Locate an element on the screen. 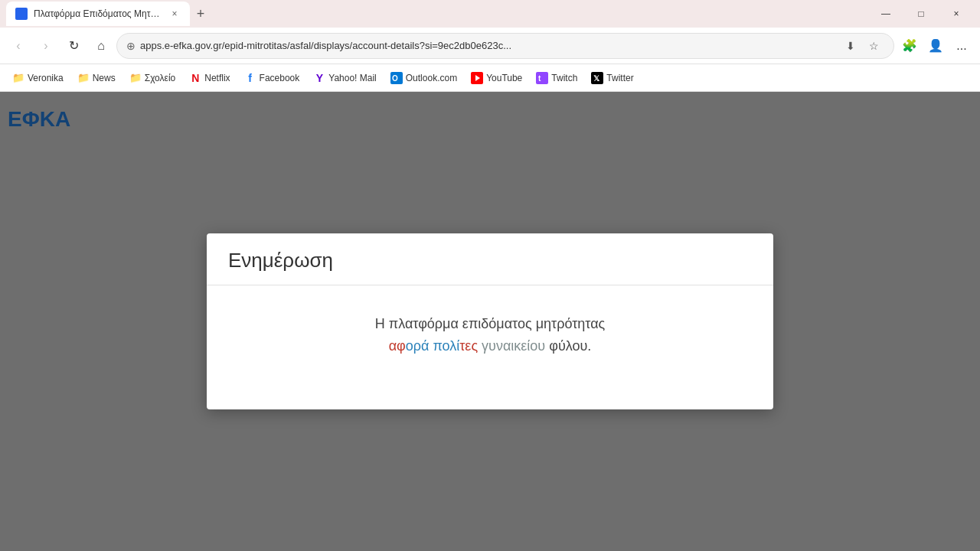 This screenshot has height=551, width=980. close-button: × is located at coordinates (956, 14).